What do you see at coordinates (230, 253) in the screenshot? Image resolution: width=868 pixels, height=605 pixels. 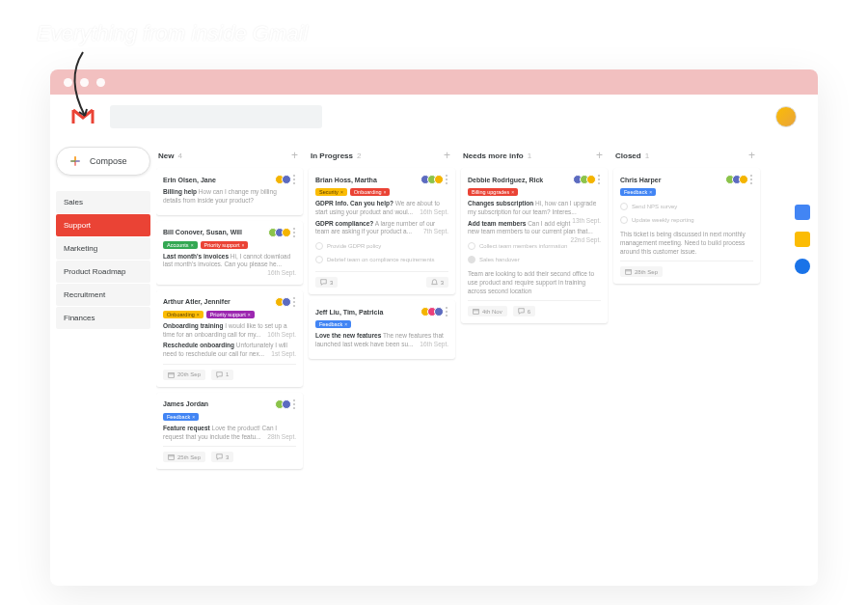 I see `card: Bill Conover, Susan, WillAccounts ×Prior…` at bounding box center [230, 253].